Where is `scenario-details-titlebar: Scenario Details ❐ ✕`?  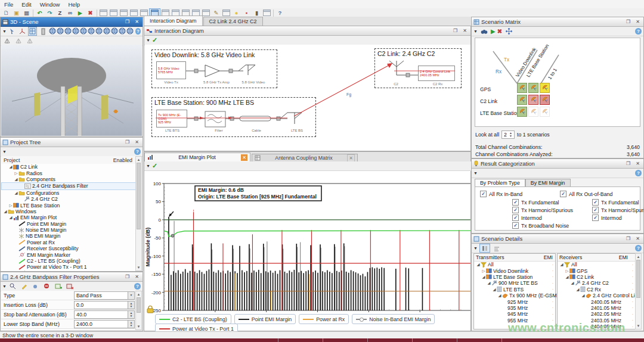 scenario-details-titlebar: Scenario Details ❐ ✕ is located at coordinates (558, 239).